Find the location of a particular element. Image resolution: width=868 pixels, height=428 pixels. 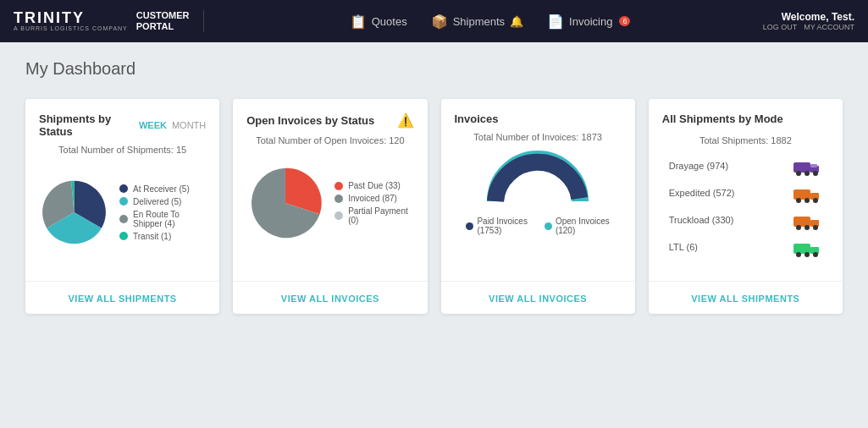

shipments-mode-total: Total Shipments: 1882 is located at coordinates (745, 140).